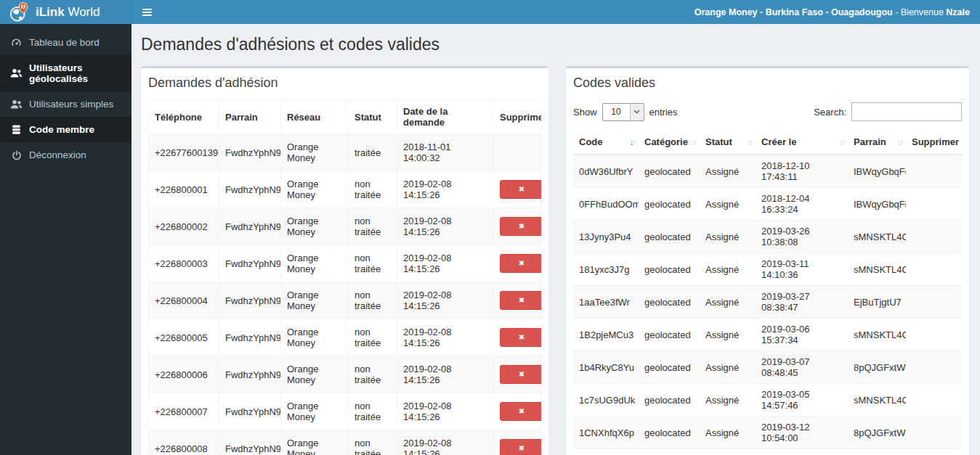 This screenshot has width=980, height=455. I want to click on codes-column-header: Supprimer ↓↑, so click(934, 142).